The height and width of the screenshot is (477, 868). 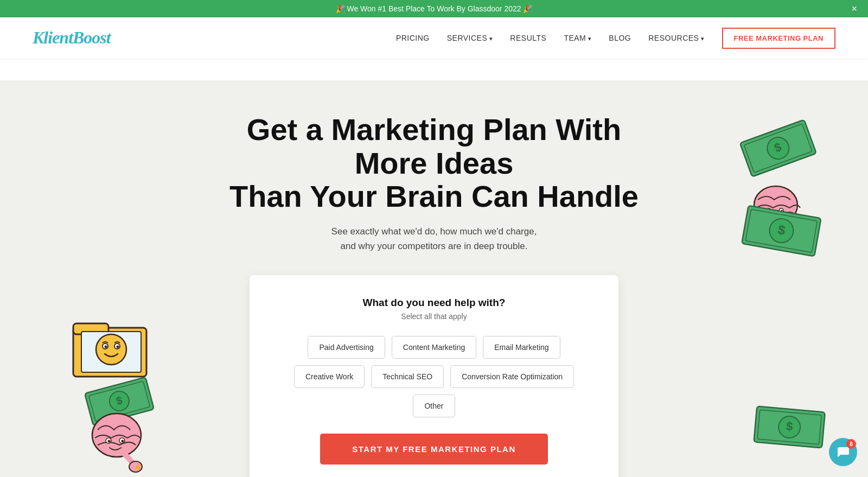 What do you see at coordinates (434, 239) in the screenshot?
I see `hero-subtitle: See exactly what we'd do, how much we'd …` at bounding box center [434, 239].